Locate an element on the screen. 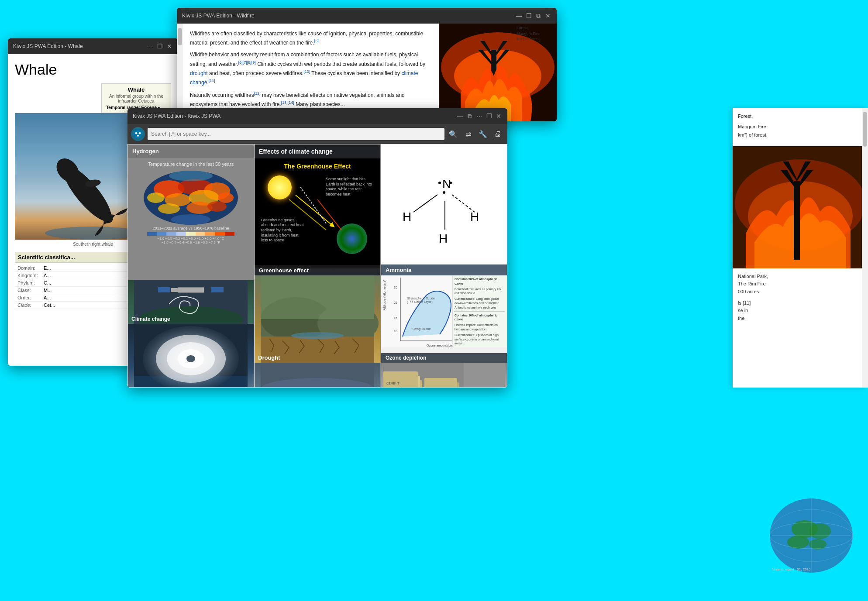 The height and width of the screenshot is (601, 868). drought-item: Drought is located at coordinates (317, 319).